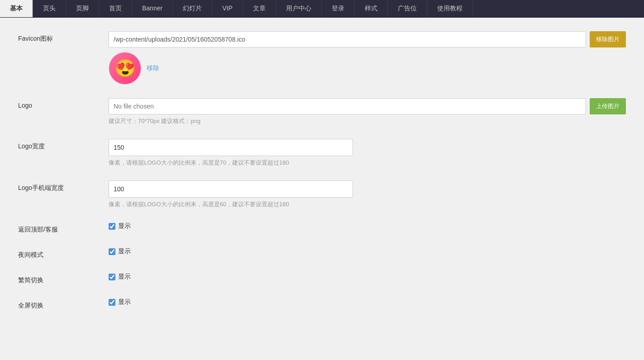  What do you see at coordinates (367, 153) in the screenshot?
I see `logo-width-control: 像素，请根据LOGO大小的比例来，高度是70，建议不要设置超过180` at bounding box center [367, 153].